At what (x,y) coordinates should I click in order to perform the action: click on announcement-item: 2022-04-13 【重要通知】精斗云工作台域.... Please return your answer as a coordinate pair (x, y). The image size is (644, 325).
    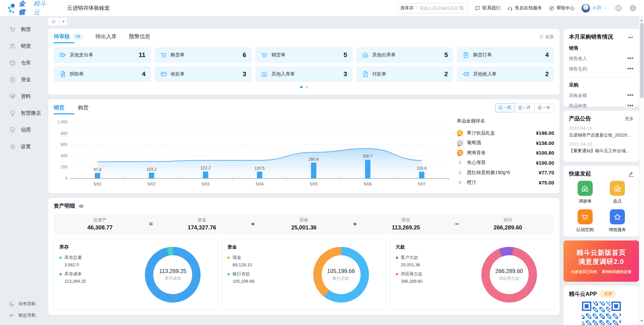
    Looking at the image, I should click on (601, 148).